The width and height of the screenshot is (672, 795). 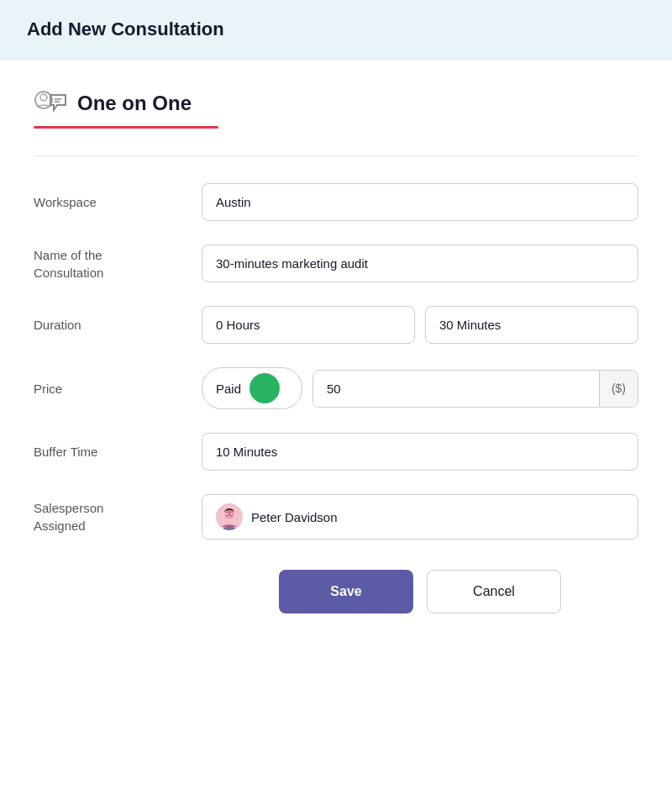 I want to click on salesperson-row: Salesperson Assigned, so click(x=336, y=517).